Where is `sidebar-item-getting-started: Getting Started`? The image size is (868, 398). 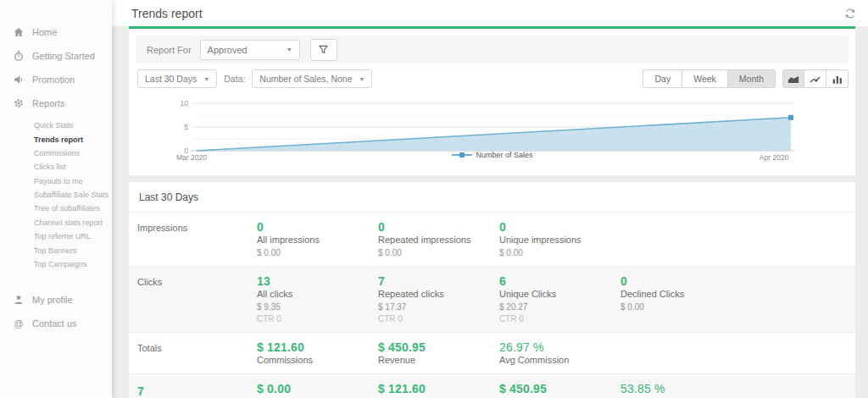
sidebar-item-getting-started: Getting Started is located at coordinates (56, 56).